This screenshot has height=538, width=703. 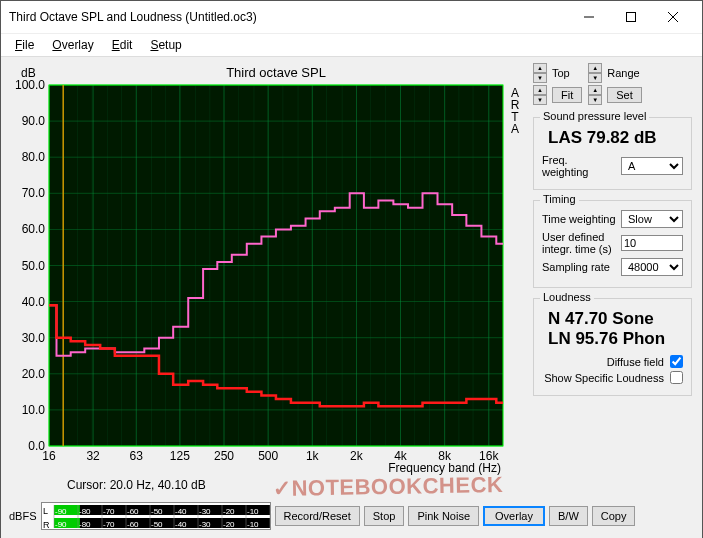 What do you see at coordinates (156, 516) in the screenshot?
I see `level-meter: LR-90-90-80-80-70-70-60-60-50-50-40-40-3…` at bounding box center [156, 516].